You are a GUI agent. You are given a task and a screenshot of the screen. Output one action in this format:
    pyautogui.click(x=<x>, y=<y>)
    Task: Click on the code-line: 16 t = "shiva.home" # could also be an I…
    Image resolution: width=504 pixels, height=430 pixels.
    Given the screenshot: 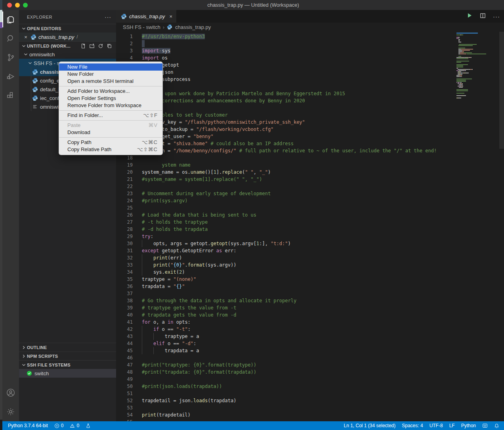 What is the action you would take?
    pyautogui.click(x=286, y=144)
    